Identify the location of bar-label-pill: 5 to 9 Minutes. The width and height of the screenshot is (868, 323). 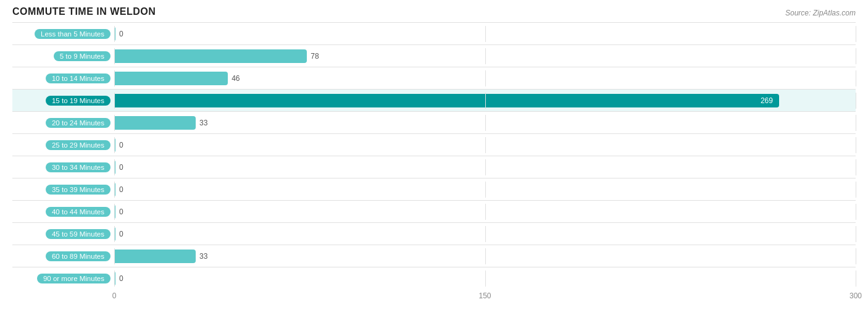
(82, 56).